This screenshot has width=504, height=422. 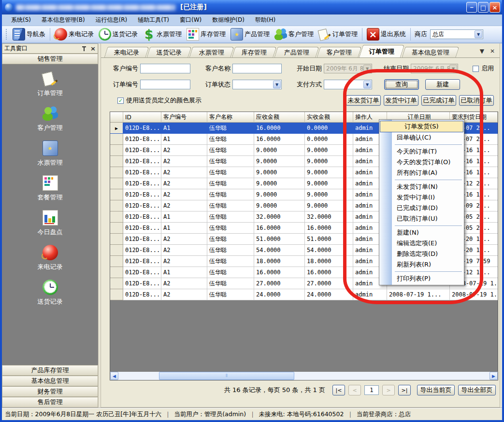 I want to click on menubar-item: 系统(S), so click(x=21, y=20).